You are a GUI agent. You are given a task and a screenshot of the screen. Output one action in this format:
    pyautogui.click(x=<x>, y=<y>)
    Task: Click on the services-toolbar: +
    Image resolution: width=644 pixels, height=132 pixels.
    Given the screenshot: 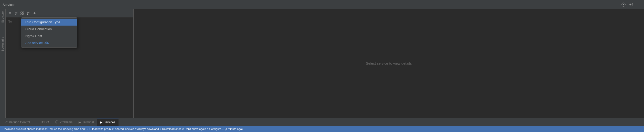 What is the action you would take?
    pyautogui.click(x=70, y=13)
    